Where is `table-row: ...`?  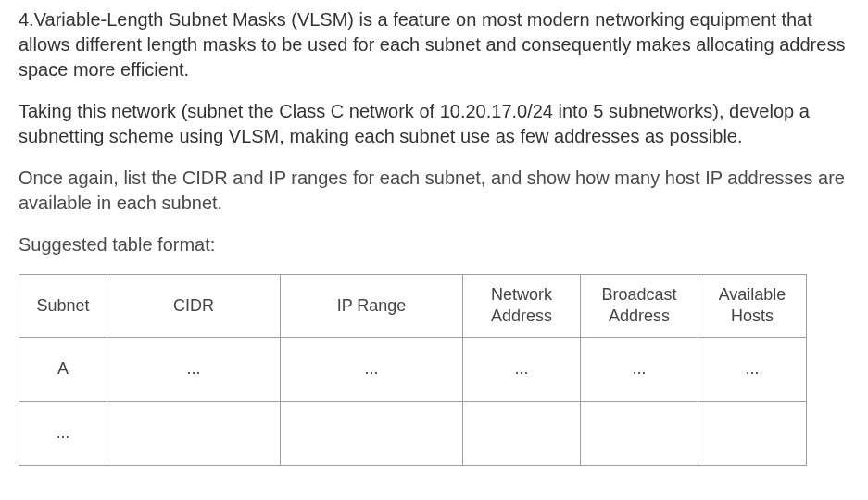
table-row: ... is located at coordinates (413, 433).